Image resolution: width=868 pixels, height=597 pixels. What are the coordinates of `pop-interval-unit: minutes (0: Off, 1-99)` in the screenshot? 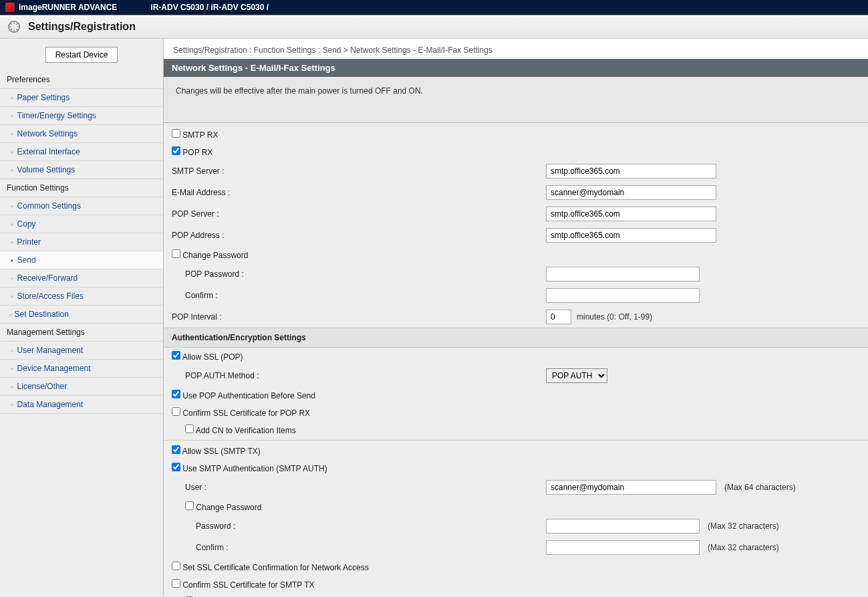 It's located at (615, 317).